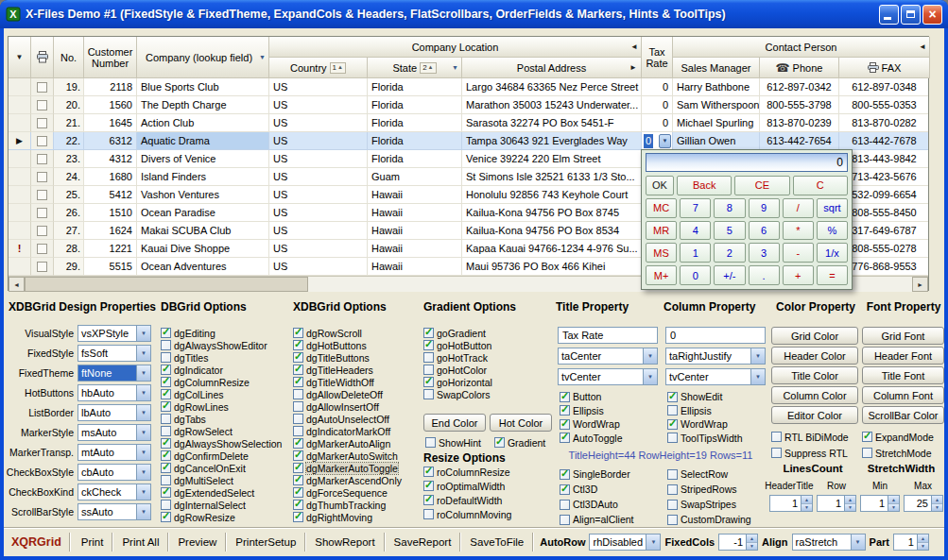  What do you see at coordinates (348, 504) in the screenshot?
I see `checkbox-dgThumbTracking: dgThumbTracking` at bounding box center [348, 504].